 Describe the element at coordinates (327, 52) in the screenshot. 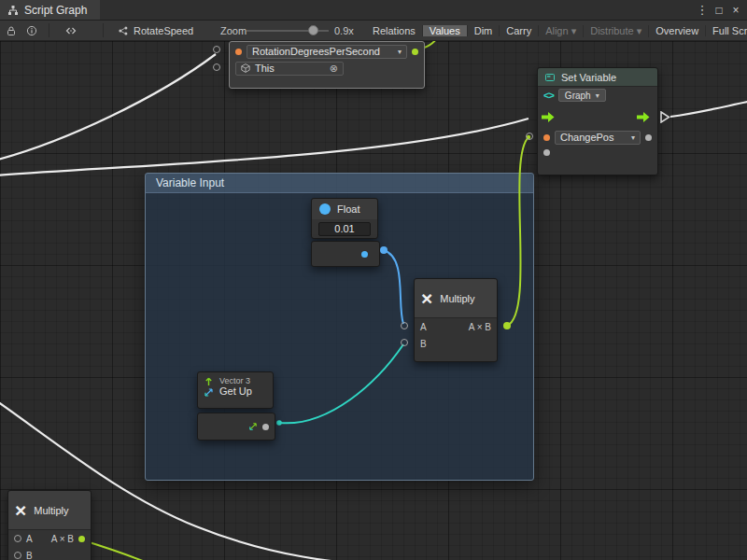

I see `variable-name-dropdown: RotationDegreesPerSecond ▾` at that location.